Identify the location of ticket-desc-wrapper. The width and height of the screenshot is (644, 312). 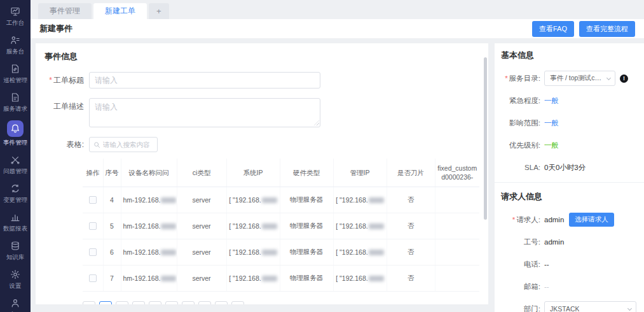
(205, 113).